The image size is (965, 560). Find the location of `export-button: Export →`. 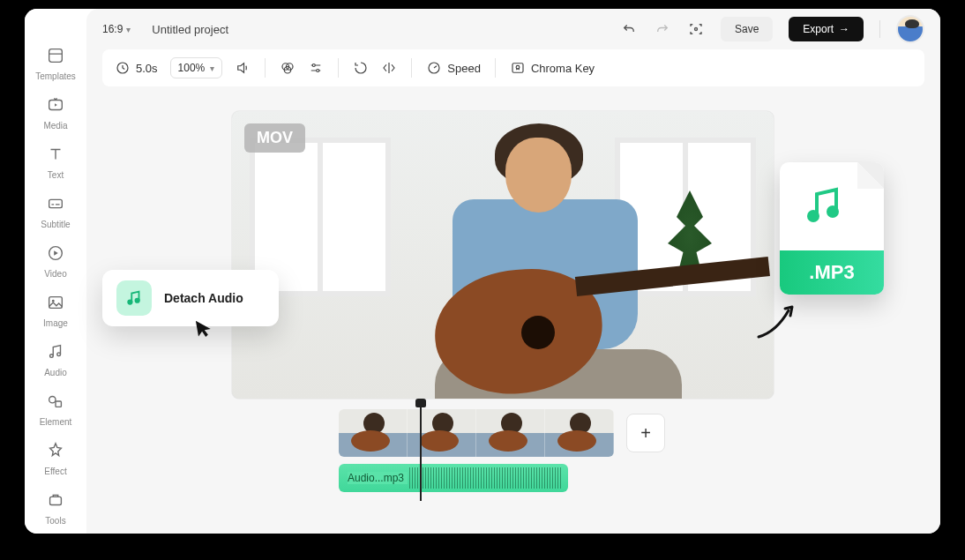

export-button: Export → is located at coordinates (826, 29).